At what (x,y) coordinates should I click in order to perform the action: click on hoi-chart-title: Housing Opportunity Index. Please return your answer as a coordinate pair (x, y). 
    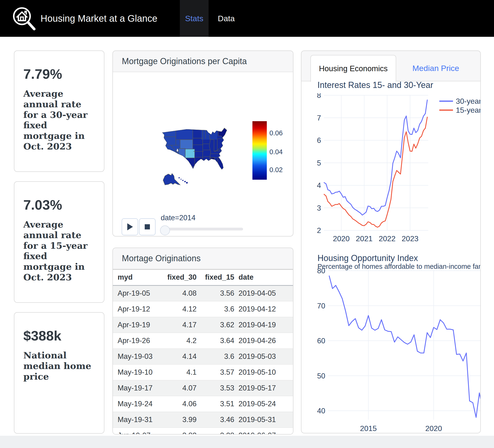
    Looking at the image, I should click on (368, 258).